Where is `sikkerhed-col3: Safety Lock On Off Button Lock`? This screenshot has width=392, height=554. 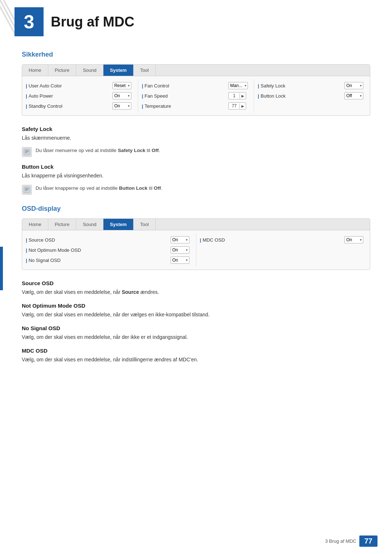 sikkerhed-col3: Safety Lock On Off Button Lock is located at coordinates (312, 96).